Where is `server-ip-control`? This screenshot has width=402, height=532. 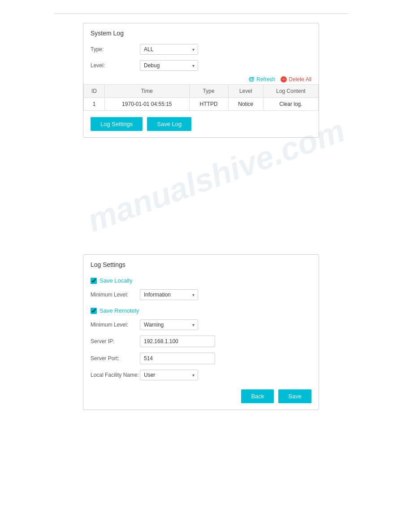
server-ip-control is located at coordinates (177, 341).